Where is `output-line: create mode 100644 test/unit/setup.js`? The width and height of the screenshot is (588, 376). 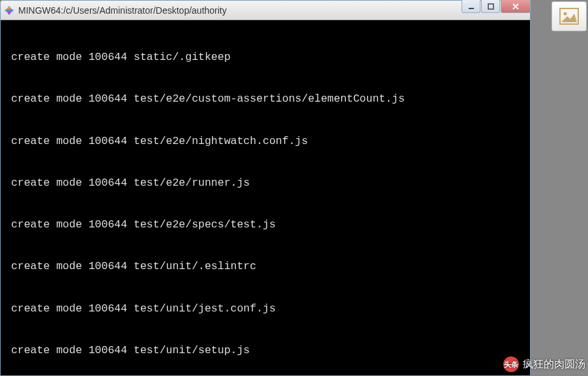 output-line: create mode 100644 test/unit/setup.js is located at coordinates (265, 351).